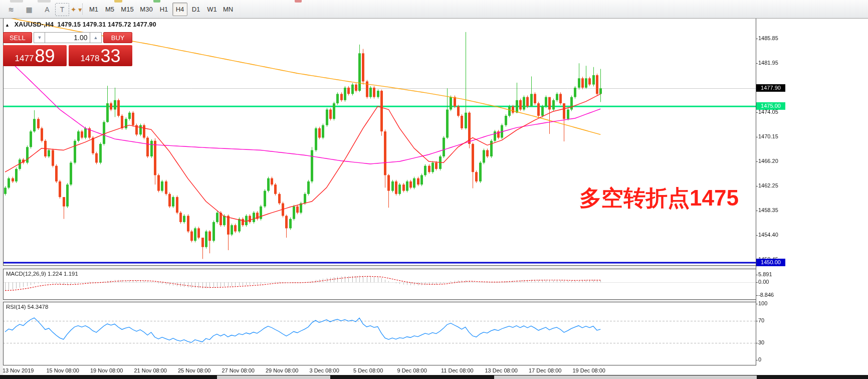 Image resolution: width=868 pixels, height=379 pixels. What do you see at coordinates (67, 38) in the screenshot?
I see `volume-input` at bounding box center [67, 38].